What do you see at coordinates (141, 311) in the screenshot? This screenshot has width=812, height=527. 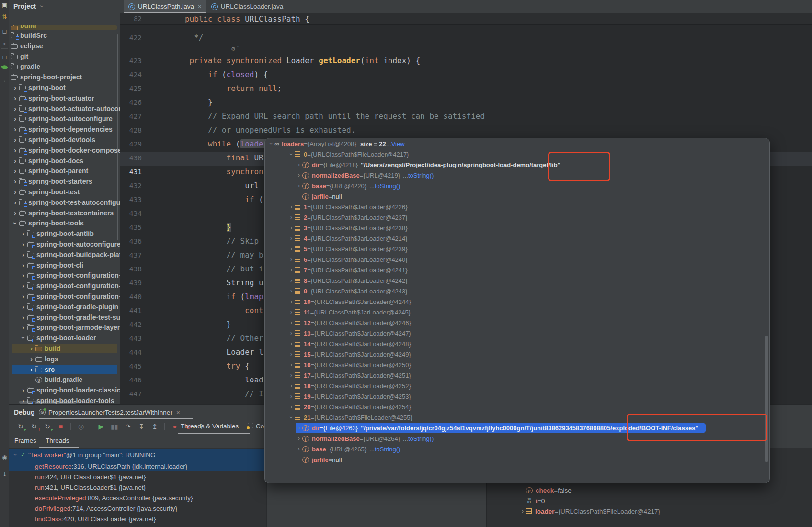 I see `line-number: 441` at bounding box center [141, 311].